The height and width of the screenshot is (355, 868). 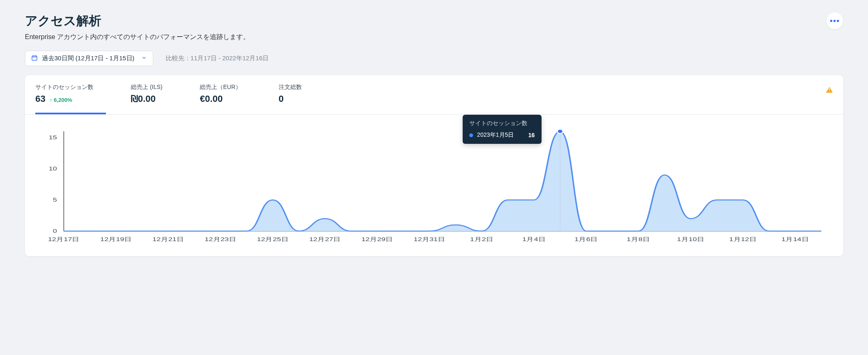 I want to click on tab-delta: ↑ 6,200%, so click(x=61, y=100).